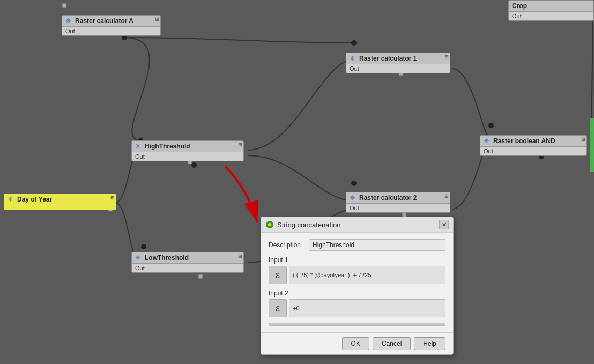  Describe the element at coordinates (60, 202) in the screenshot. I see `day-of-year-node: ✳ Day of Year ⊞` at that location.